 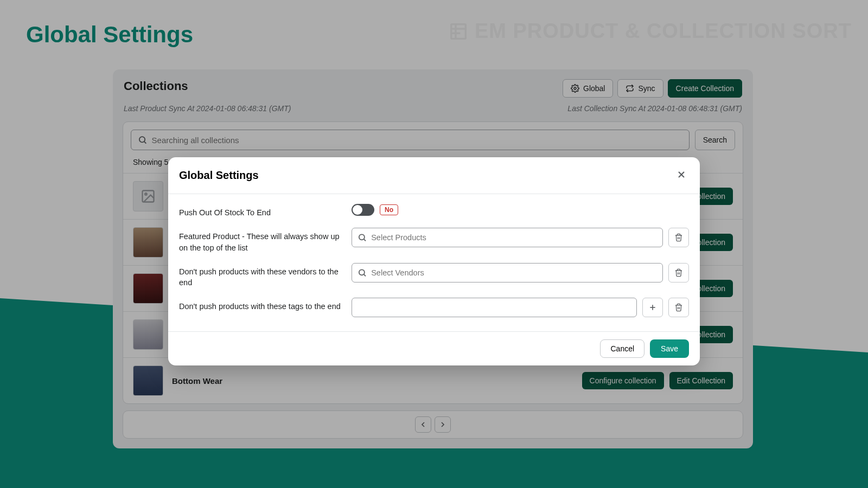 What do you see at coordinates (653, 307) in the screenshot?
I see `add-tag-button` at bounding box center [653, 307].